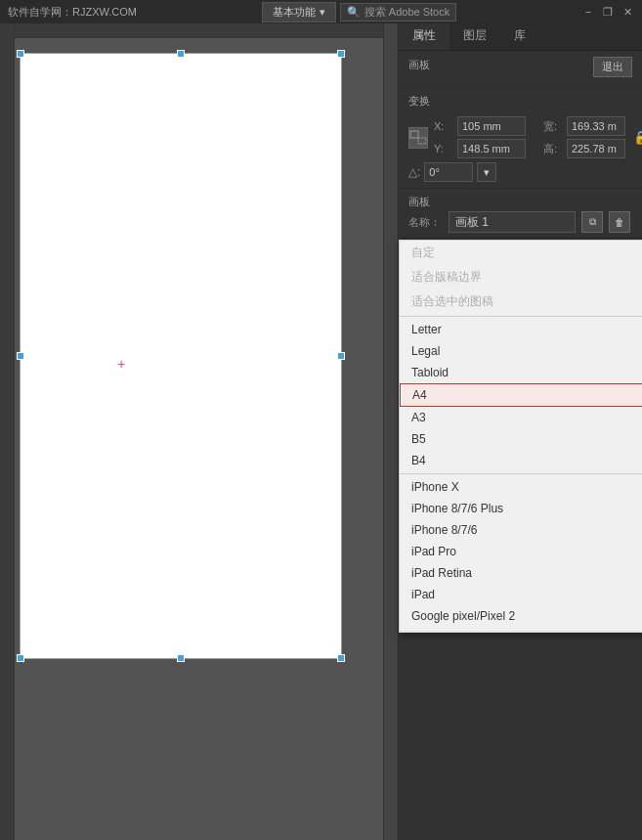 The width and height of the screenshot is (642, 840). What do you see at coordinates (321, 12) in the screenshot?
I see `top-bar: 软件自学网：RJZXW.COM 基本功能 ▾ 🔍 搜索 Adobe Stock …` at bounding box center [321, 12].